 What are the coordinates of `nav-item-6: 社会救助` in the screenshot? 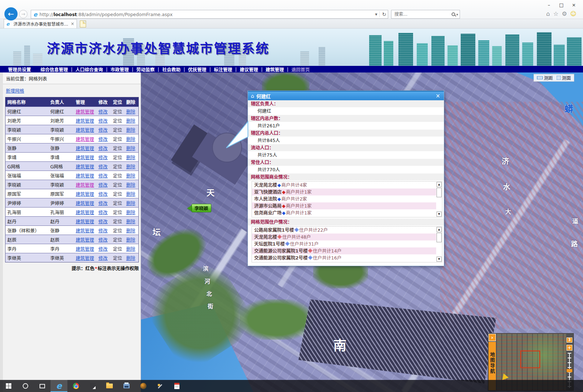 It's located at (171, 70).